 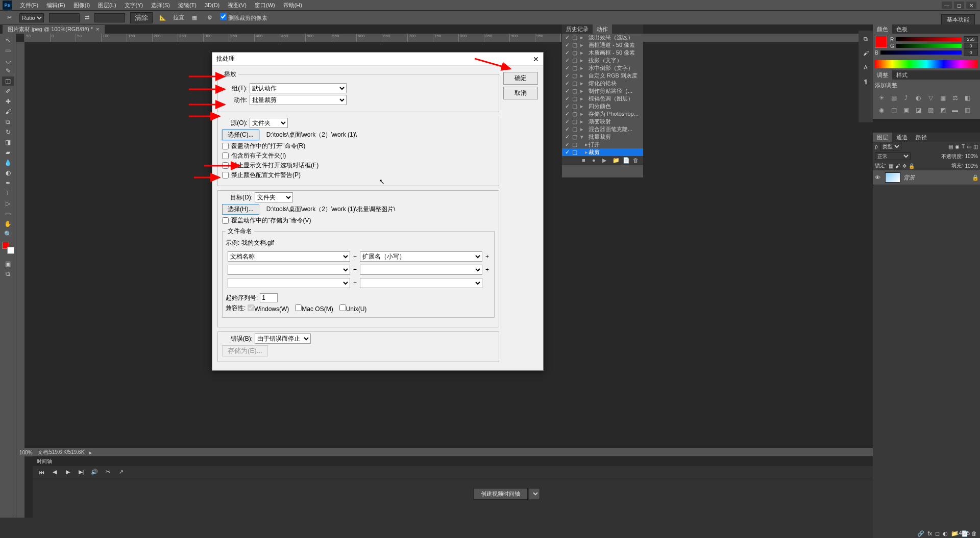 I want to click on menu-filter: 滤镜(T), so click(x=187, y=5).